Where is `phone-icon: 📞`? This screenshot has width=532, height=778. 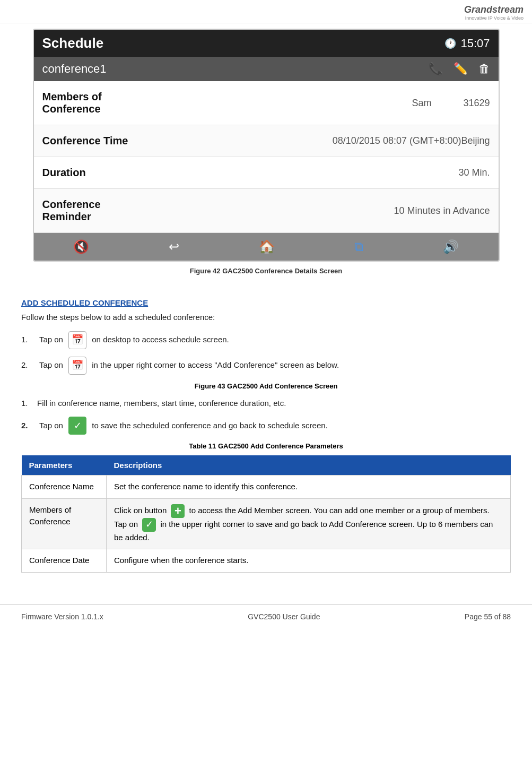
phone-icon: 📞 is located at coordinates (436, 69).